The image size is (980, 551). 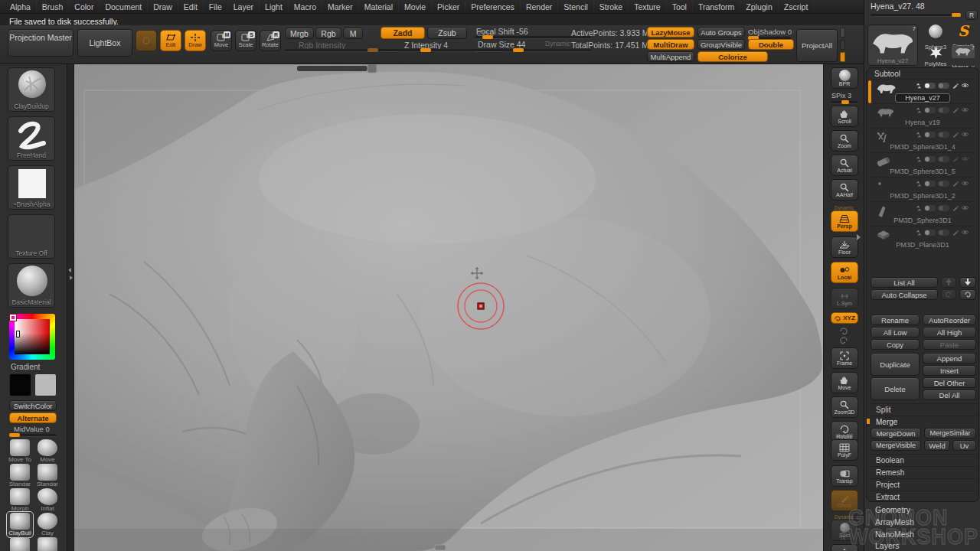 I want to click on canvas-left-strip, so click(x=70, y=308).